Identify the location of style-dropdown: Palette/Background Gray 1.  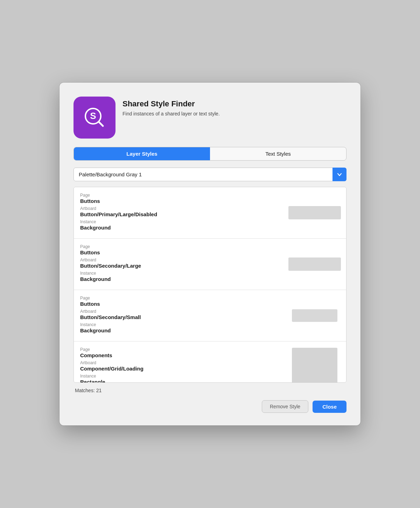
(210, 174).